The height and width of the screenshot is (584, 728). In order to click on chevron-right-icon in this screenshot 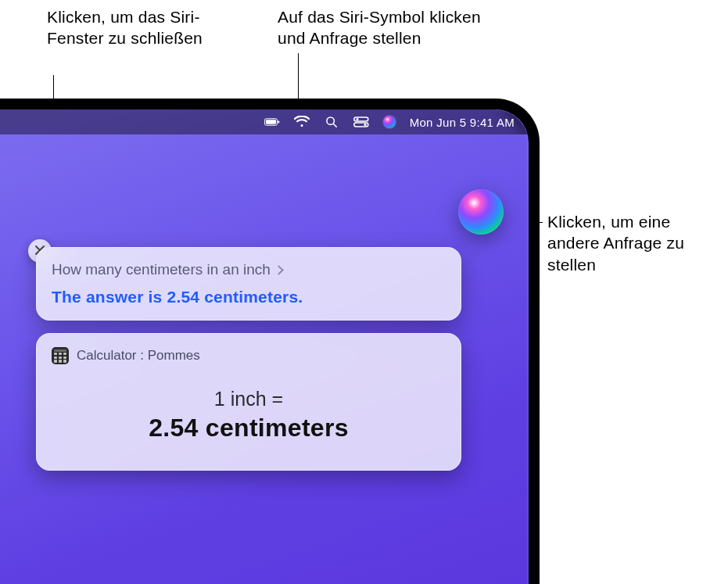, I will do `click(278, 271)`.